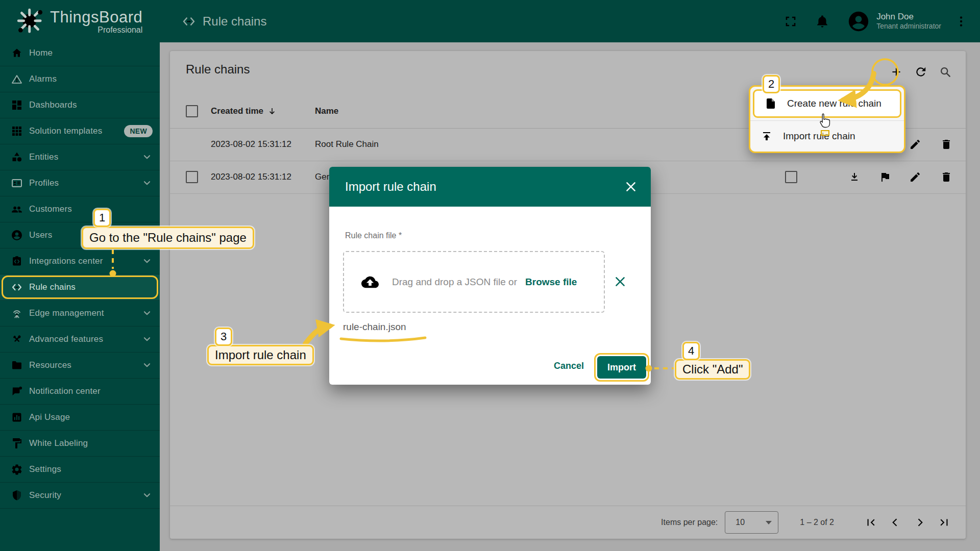 The width and height of the screenshot is (980, 551). I want to click on brand-text: ThingsBoard Professional, so click(96, 21).